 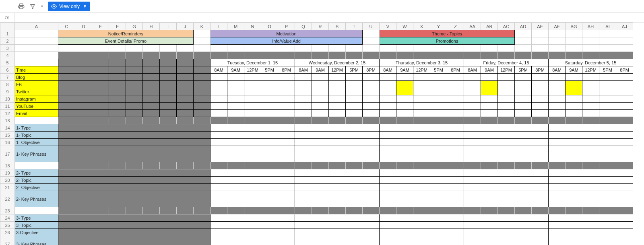 I want to click on row-header: 21, so click(x=8, y=187).